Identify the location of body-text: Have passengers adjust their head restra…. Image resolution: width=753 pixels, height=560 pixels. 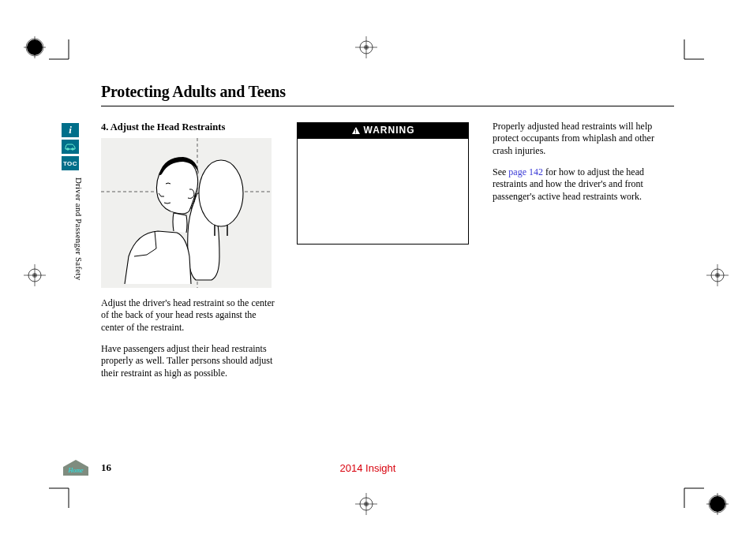
(190, 361).